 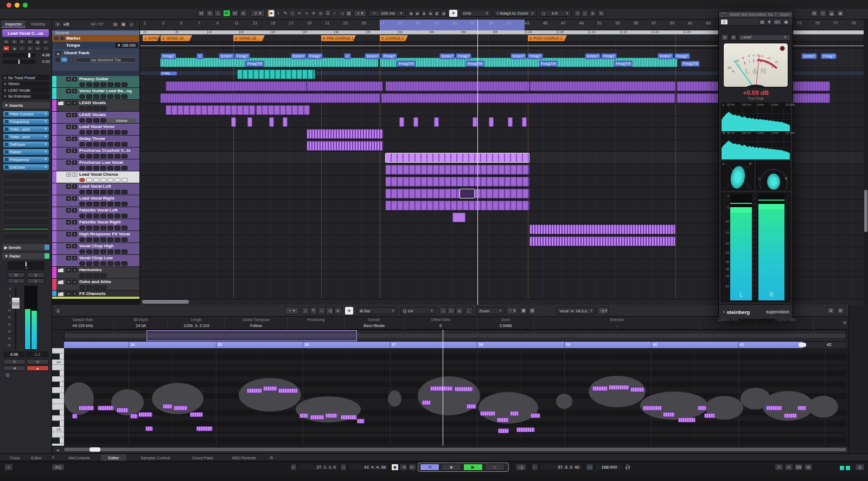 What do you see at coordinates (122, 120) in the screenshot?
I see `automation-parameter-select: Volume` at bounding box center [122, 120].